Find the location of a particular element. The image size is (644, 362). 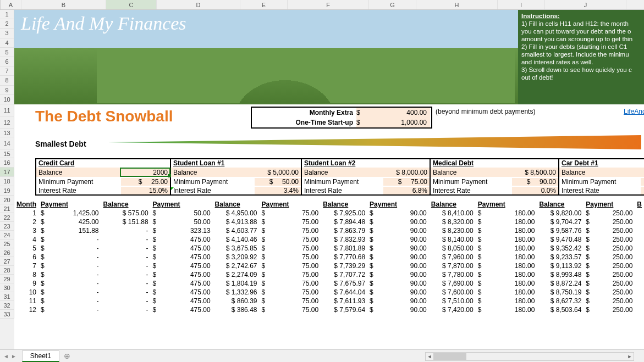

row-header-10: 10 is located at coordinates (7, 100).